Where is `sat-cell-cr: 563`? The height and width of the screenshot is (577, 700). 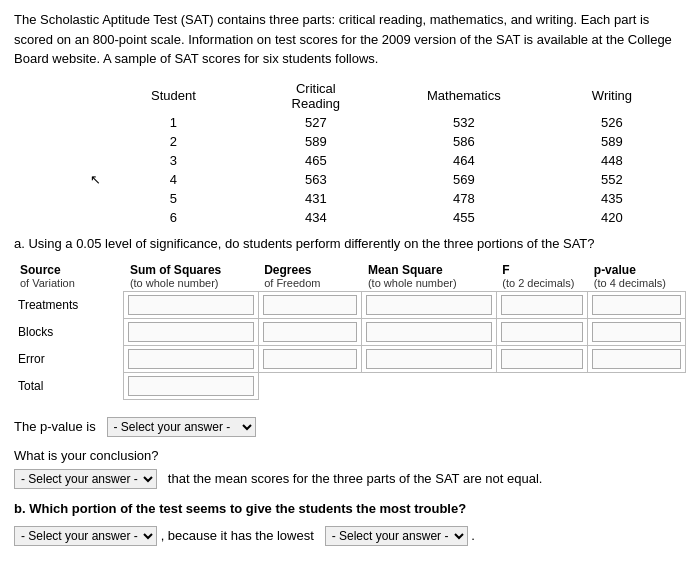 sat-cell-cr: 563 is located at coordinates (316, 180).